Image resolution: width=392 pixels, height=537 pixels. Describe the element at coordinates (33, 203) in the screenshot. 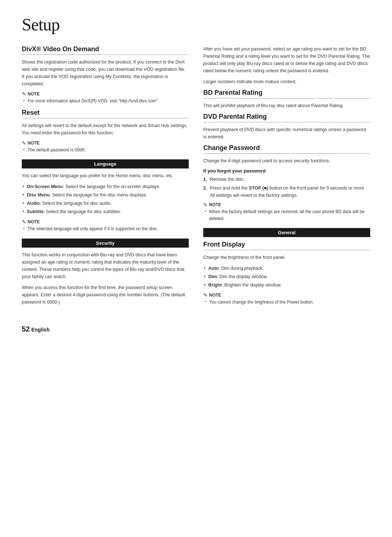

I see `language-item-audio-bold: Audio` at that location.